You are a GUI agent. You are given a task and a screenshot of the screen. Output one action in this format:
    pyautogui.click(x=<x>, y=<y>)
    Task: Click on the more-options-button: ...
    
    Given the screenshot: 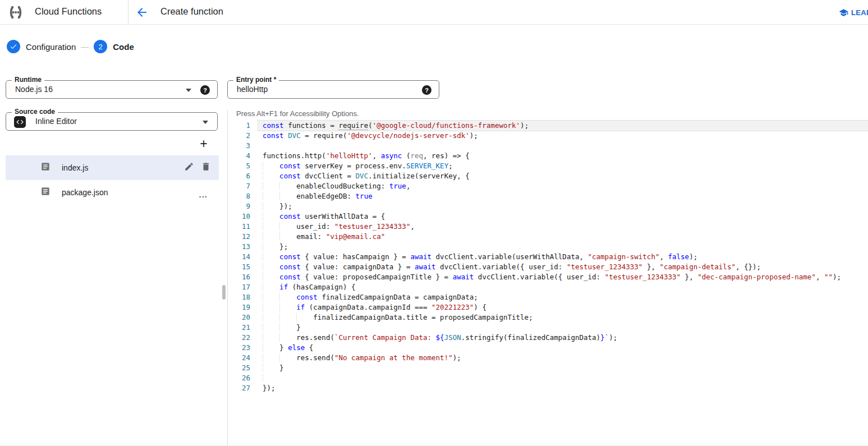 What is the action you would take?
    pyautogui.click(x=203, y=194)
    